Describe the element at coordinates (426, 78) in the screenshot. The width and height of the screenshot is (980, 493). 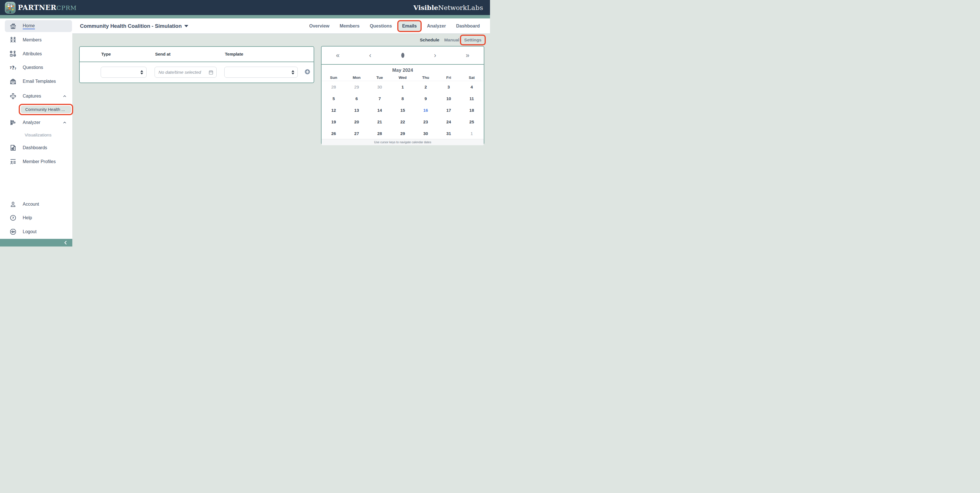
I see `day-header: Thu` at that location.